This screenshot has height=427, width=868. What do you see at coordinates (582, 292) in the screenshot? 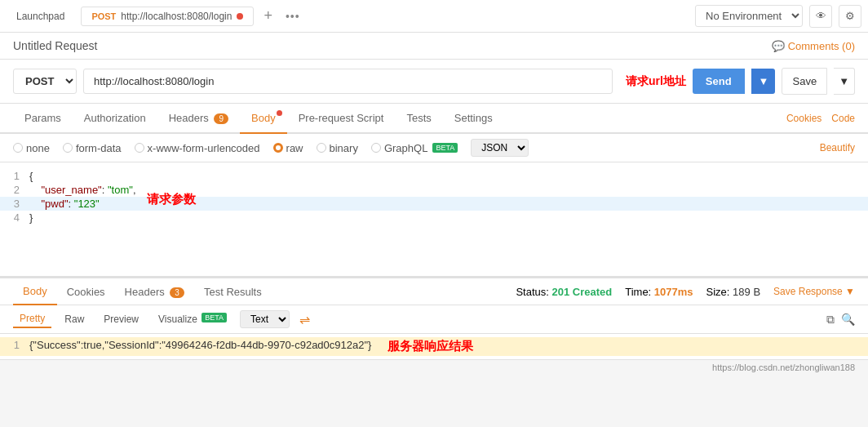
I see `status-value: 201 Created` at bounding box center [582, 292].